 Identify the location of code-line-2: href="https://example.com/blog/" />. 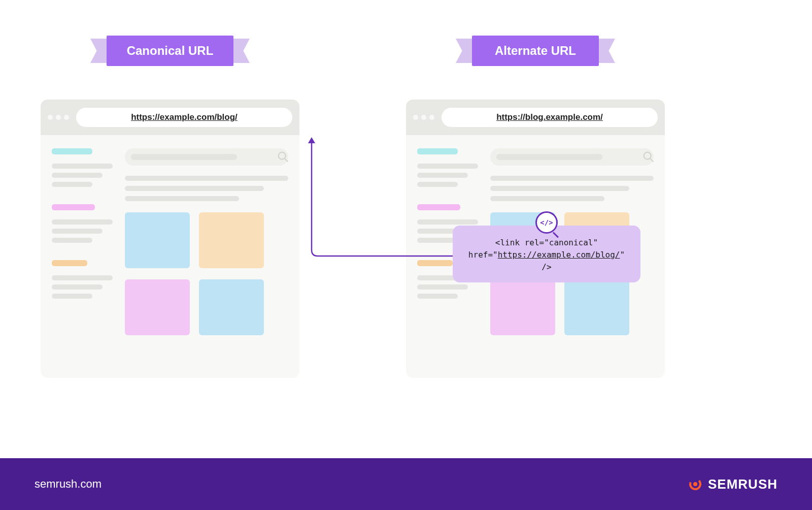
(547, 261).